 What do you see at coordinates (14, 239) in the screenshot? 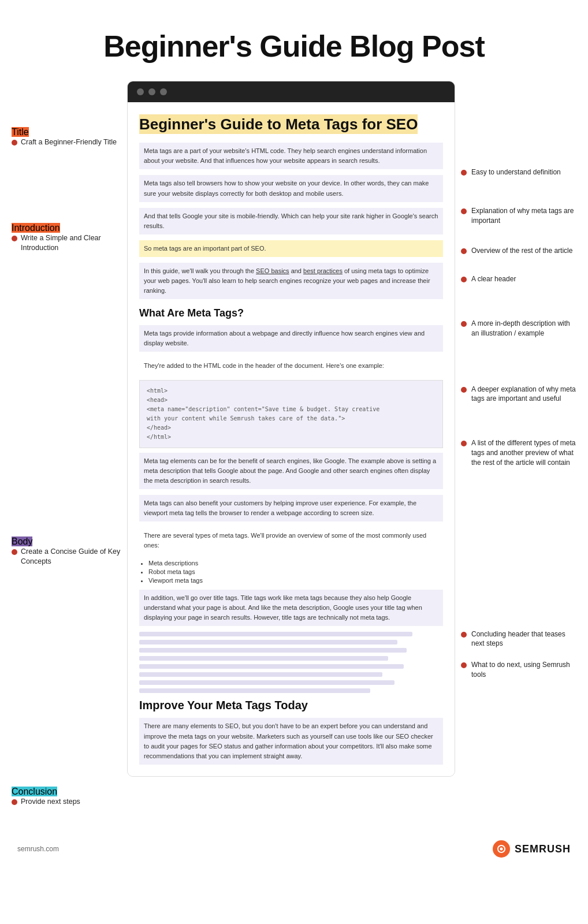
I see `intro-dot` at bounding box center [14, 239].